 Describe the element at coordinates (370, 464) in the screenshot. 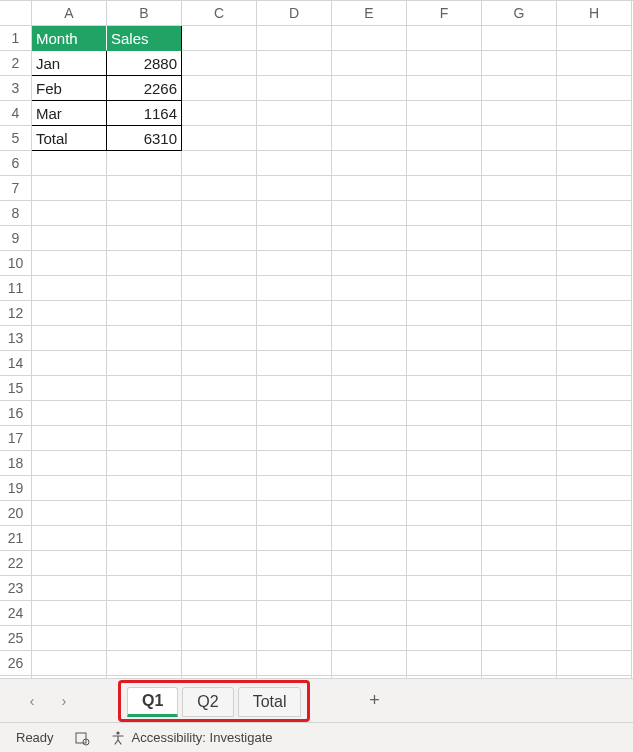

I see `cell-E18` at that location.